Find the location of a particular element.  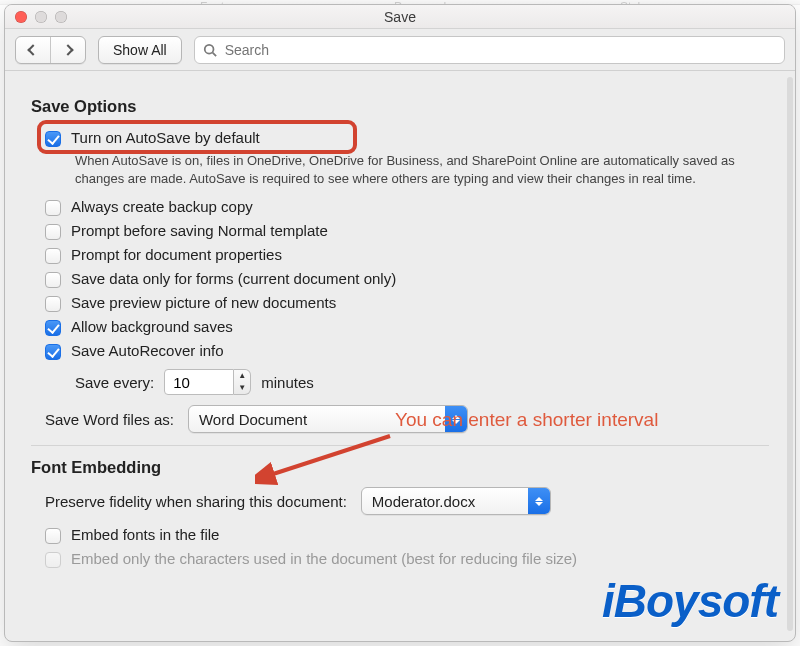

autorecover-checkbox is located at coordinates (53, 352).